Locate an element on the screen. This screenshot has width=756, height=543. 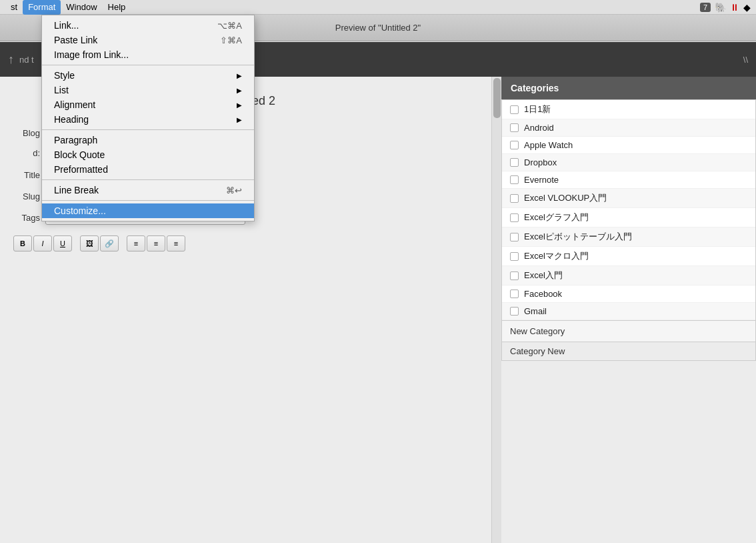
menu-item-customize: Customize... is located at coordinates (148, 211).